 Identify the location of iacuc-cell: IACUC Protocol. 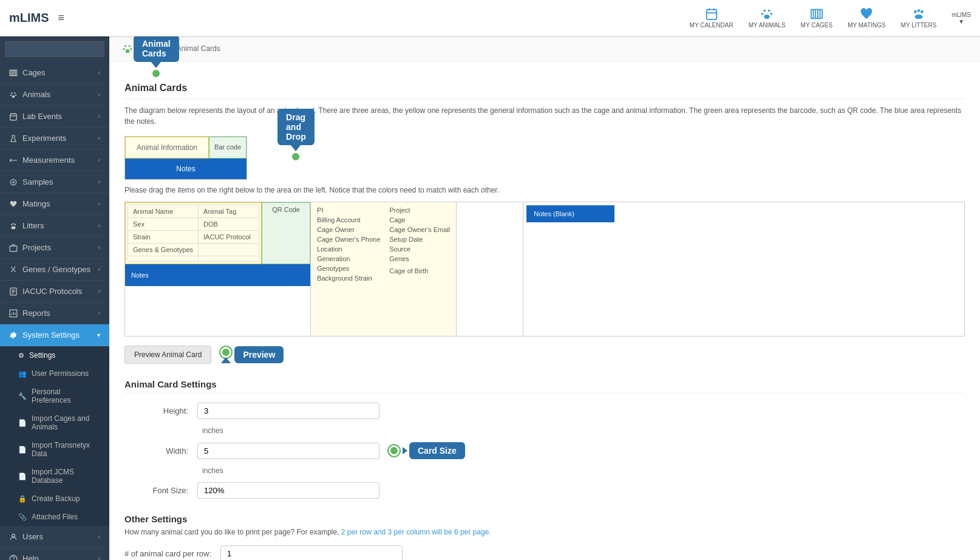
(229, 237).